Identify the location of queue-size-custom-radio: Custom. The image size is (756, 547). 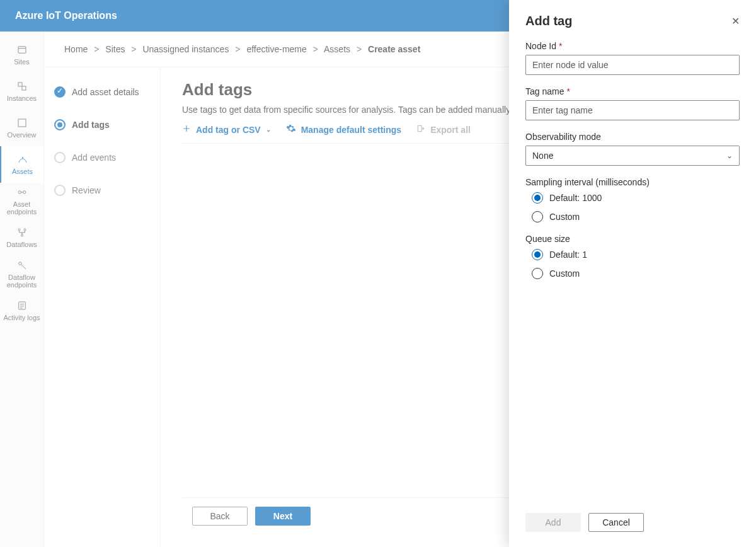
(633, 274).